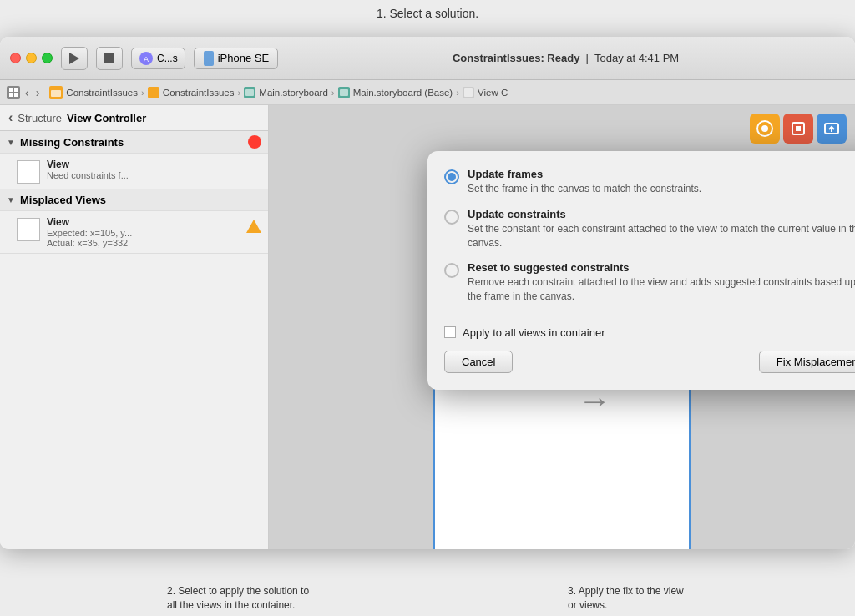  Describe the element at coordinates (259, 598) in the screenshot. I see `annotation-2: 2. Select to apply the solution to all t…` at that location.